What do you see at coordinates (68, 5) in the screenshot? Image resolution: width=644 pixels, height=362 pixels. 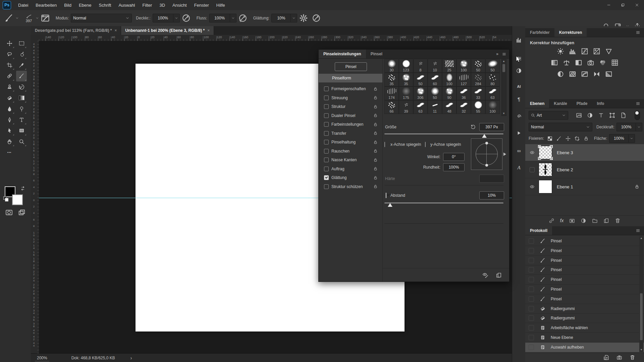 I see `menu-bild: Bild` at bounding box center [68, 5].